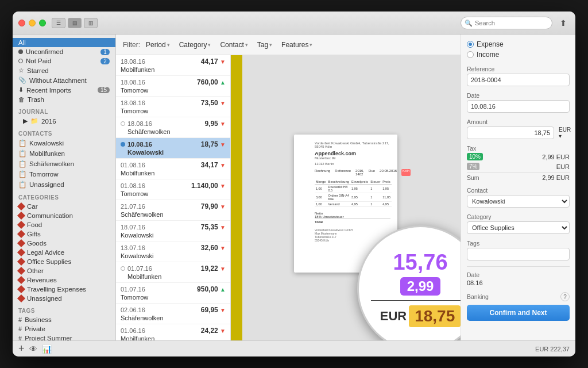 The height and width of the screenshot is (368, 588). What do you see at coordinates (21, 298) in the screenshot?
I see `category-dot-unassigned` at bounding box center [21, 298].